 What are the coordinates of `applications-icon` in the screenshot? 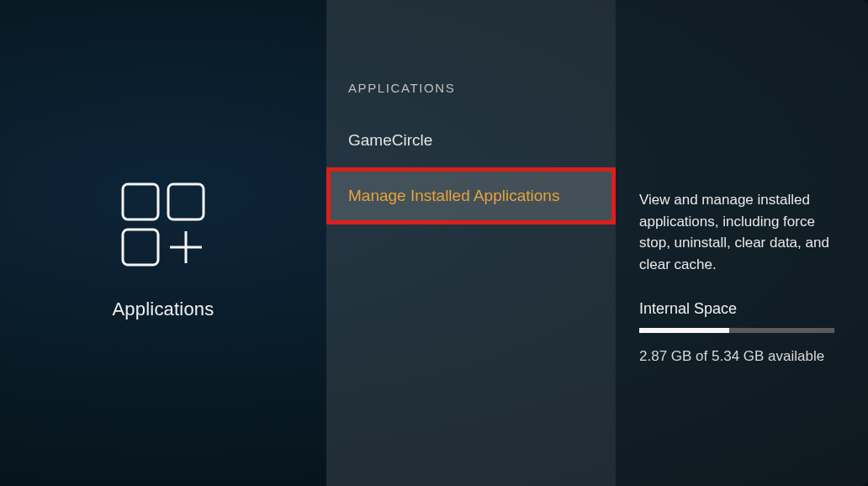 It's located at (163, 225).